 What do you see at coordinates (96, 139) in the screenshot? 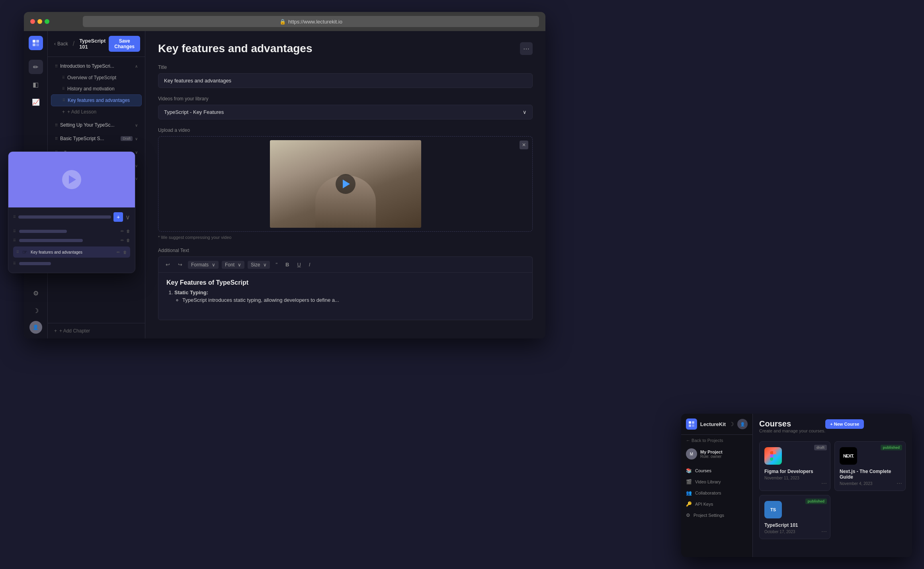
I see `chapter-item-3: ⠿ Basic TypeScript S... Draft ∨` at bounding box center [96, 139].